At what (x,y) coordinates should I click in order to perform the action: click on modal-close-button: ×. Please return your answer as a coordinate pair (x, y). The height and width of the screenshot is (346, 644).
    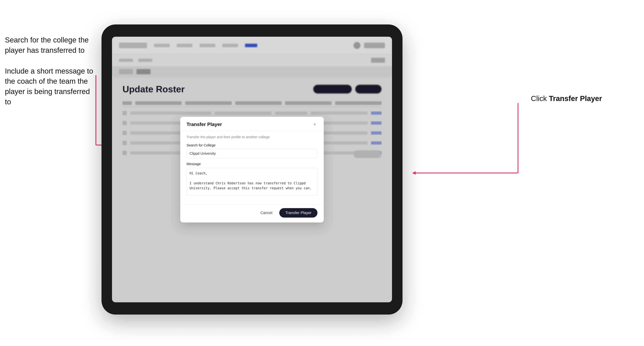
    Looking at the image, I should click on (314, 124).